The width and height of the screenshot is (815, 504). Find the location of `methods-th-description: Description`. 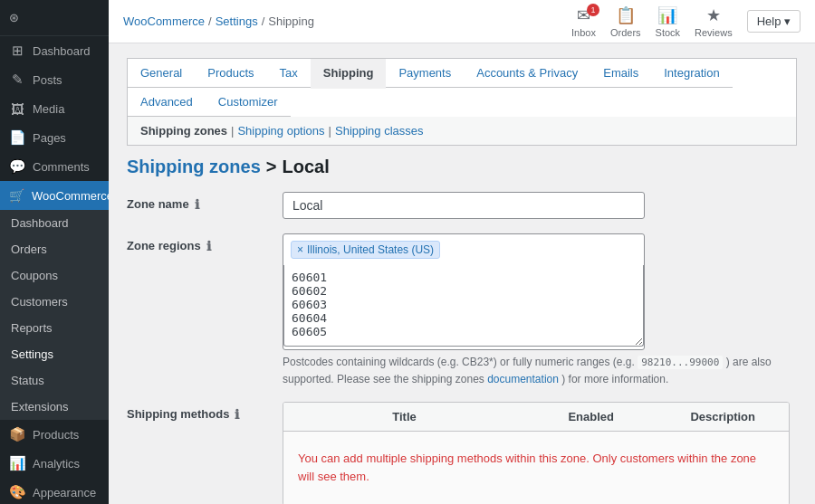

methods-th-description: Description is located at coordinates (724, 416).